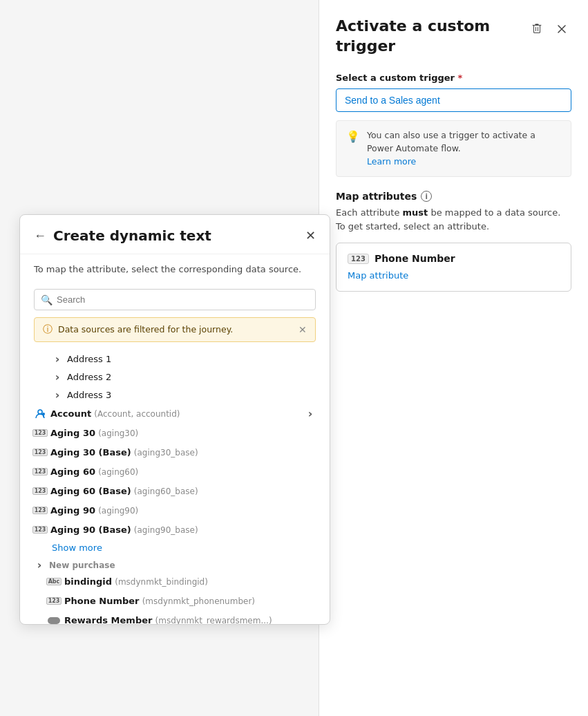 The image size is (588, 716). I want to click on filter-close-button: ✕, so click(303, 330).